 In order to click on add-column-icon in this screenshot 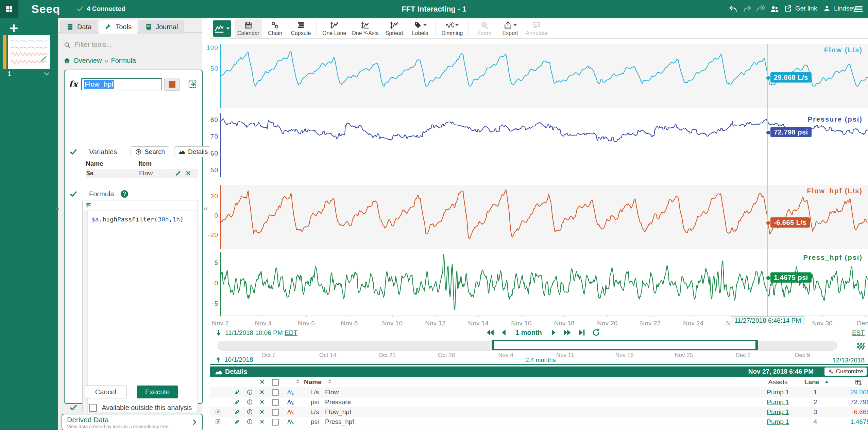, I will do `click(858, 382)`.